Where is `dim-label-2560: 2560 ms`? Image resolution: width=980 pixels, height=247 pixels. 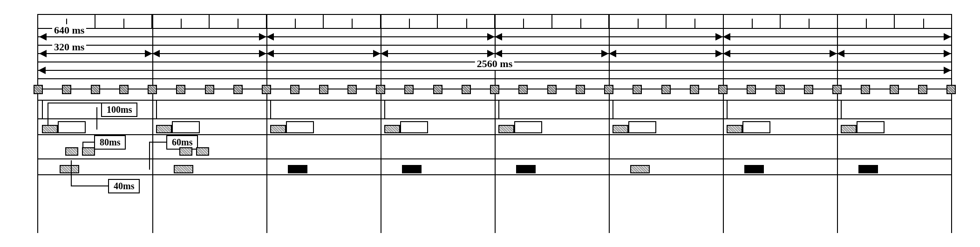
dim-label-2560: 2560 ms is located at coordinates (495, 64).